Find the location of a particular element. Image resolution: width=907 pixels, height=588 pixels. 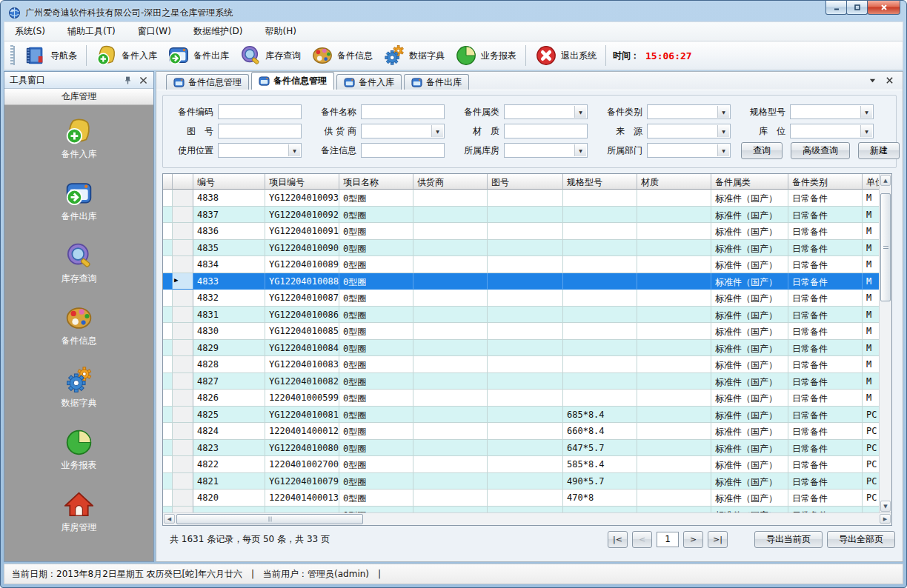

cell: 4834 is located at coordinates (230, 265).